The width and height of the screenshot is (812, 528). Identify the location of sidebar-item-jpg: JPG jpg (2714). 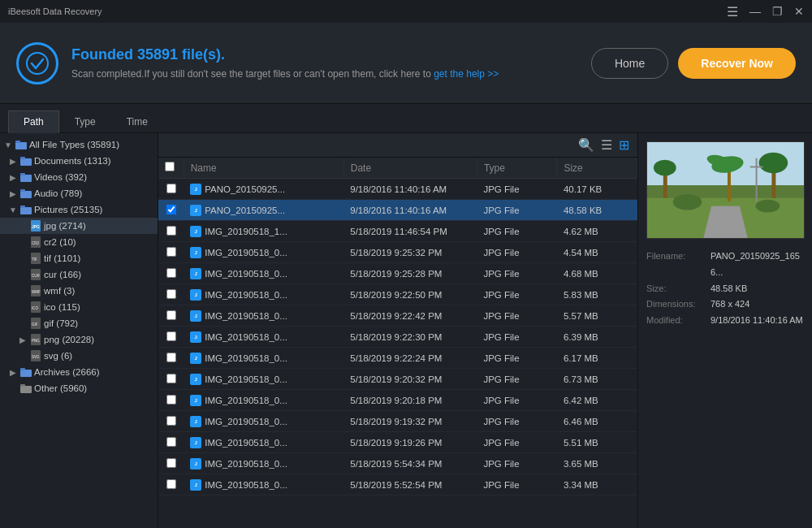
(79, 226).